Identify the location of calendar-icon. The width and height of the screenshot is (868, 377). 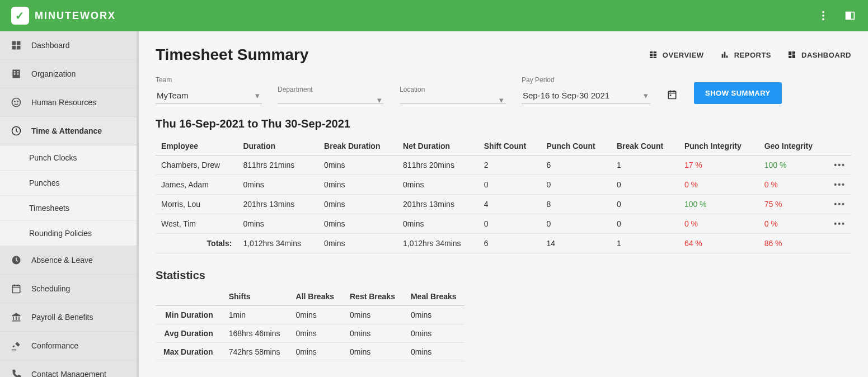
(16, 289).